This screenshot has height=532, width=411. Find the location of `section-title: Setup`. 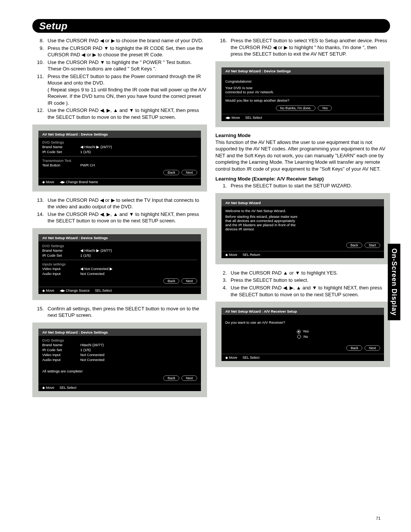

section-title: Setup is located at coordinates (53, 26).